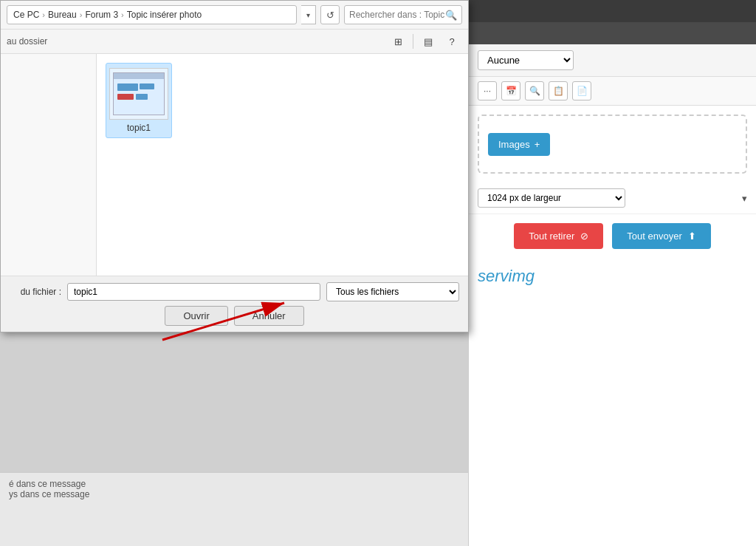 The width and height of the screenshot is (756, 546). What do you see at coordinates (526, 61) in the screenshot?
I see `forum-select: Aucune` at bounding box center [526, 61].